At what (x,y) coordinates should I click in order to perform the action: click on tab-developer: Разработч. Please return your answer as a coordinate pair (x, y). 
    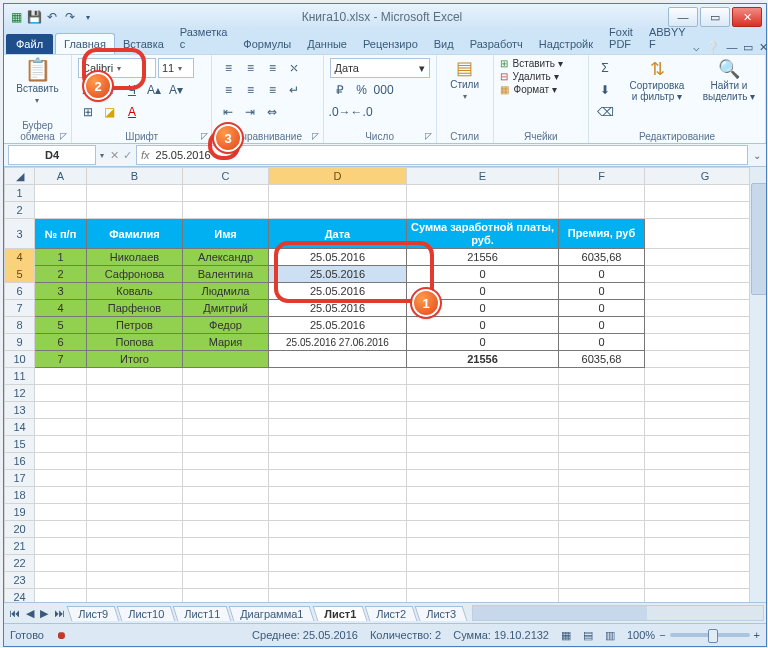
    Looking at the image, I should click on (496, 44).